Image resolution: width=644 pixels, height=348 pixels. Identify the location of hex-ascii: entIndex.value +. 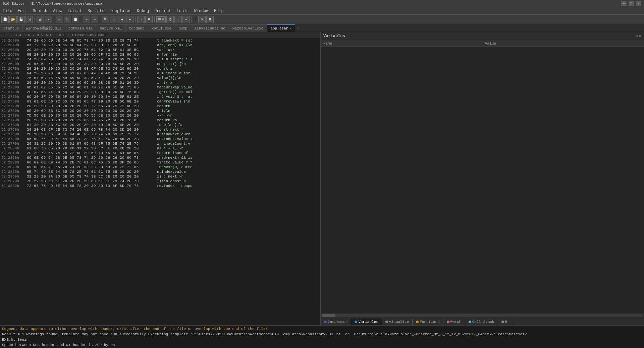
(237, 139).